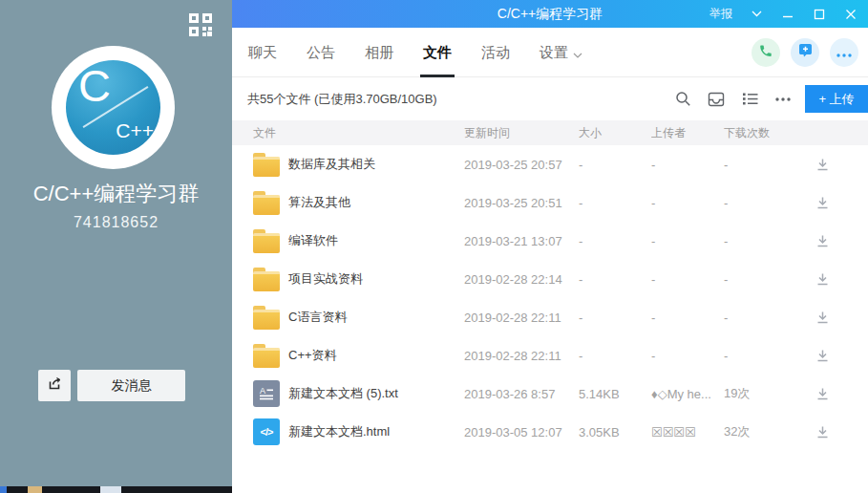  I want to click on file-name: 新建文本文档 (5).txt, so click(344, 394).